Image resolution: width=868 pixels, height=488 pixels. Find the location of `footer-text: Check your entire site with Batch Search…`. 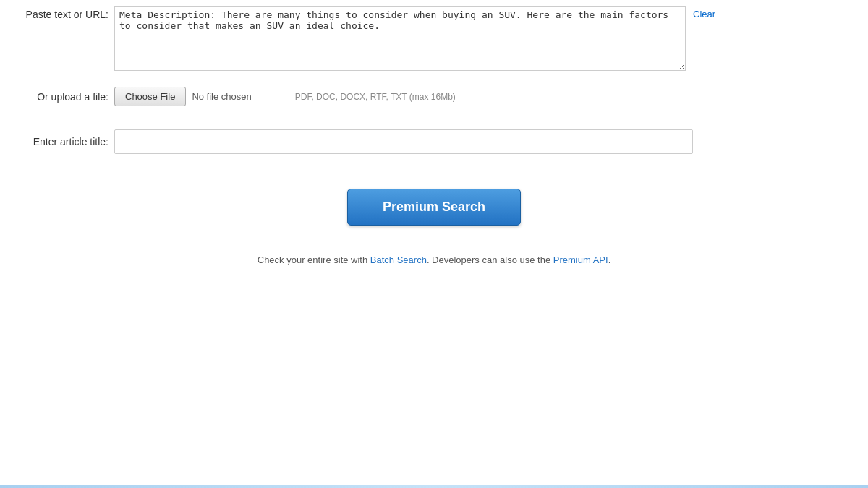

footer-text: Check your entire site with Batch Search… is located at coordinates (434, 260).